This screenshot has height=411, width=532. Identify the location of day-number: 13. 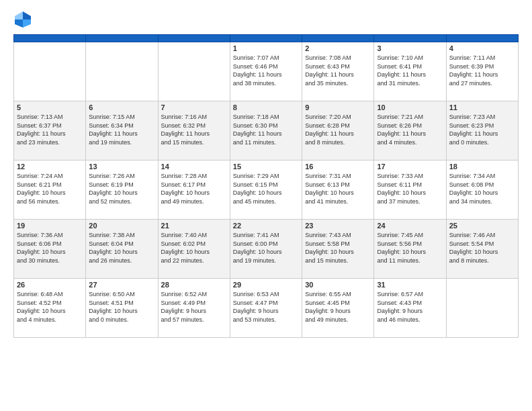
(122, 167).